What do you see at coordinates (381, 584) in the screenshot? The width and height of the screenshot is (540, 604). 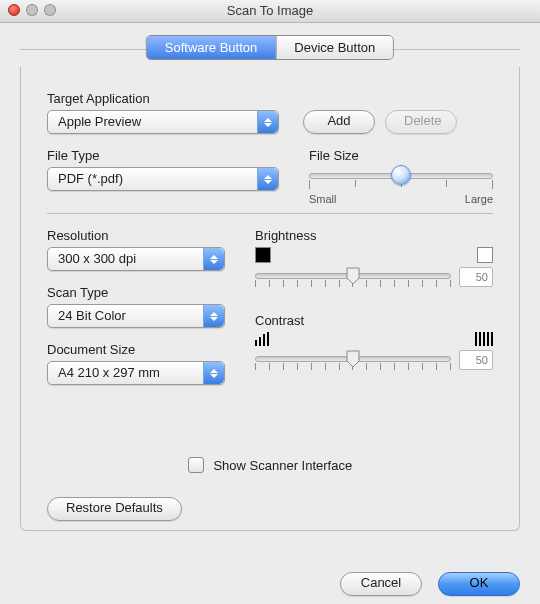 I see `cancel-button: Cancel` at bounding box center [381, 584].